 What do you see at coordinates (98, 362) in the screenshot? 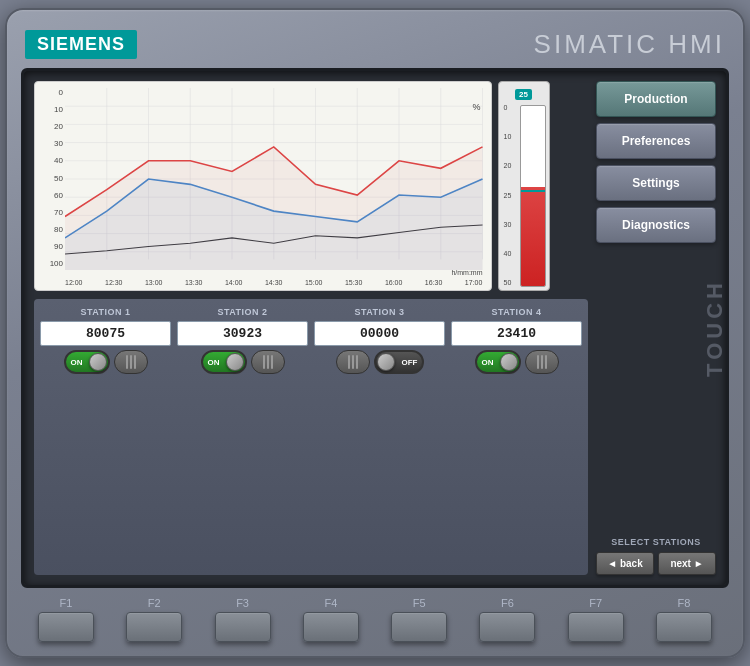
I see `station-1-toggle-knob` at bounding box center [98, 362].